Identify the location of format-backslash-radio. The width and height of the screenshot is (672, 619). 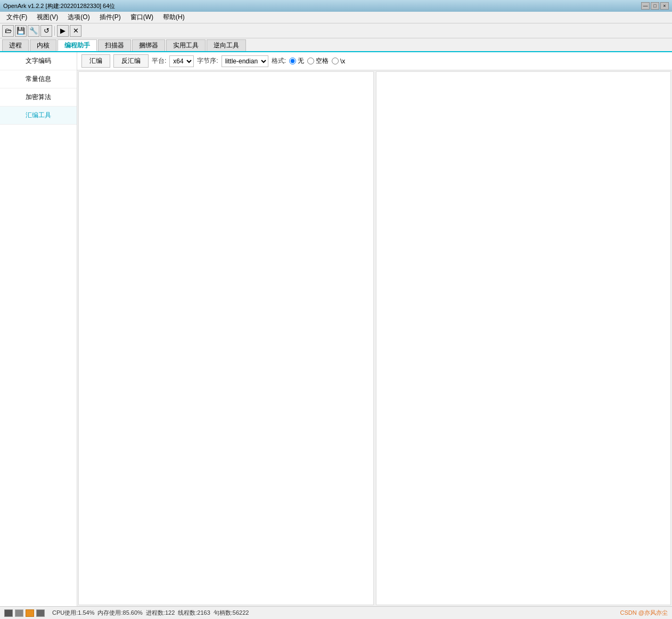
(335, 61).